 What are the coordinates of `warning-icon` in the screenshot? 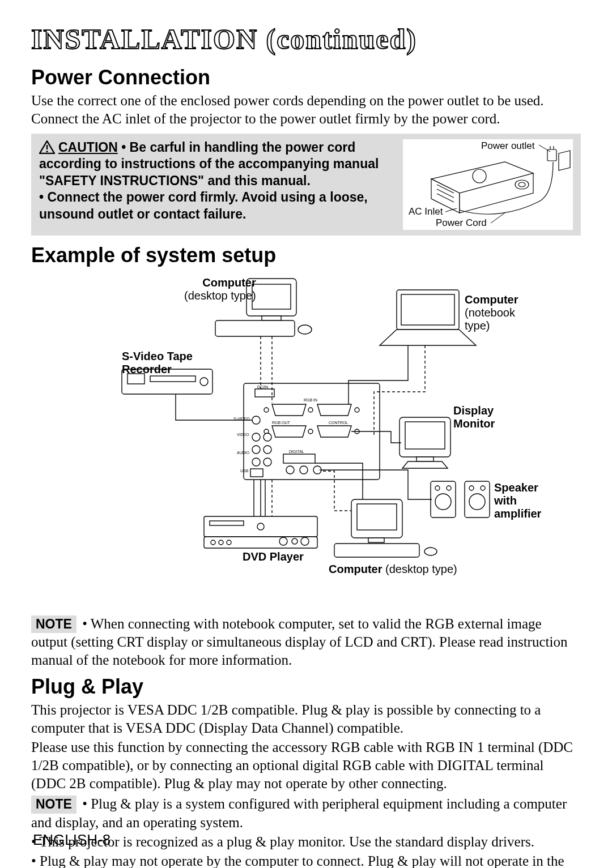 It's located at (47, 147).